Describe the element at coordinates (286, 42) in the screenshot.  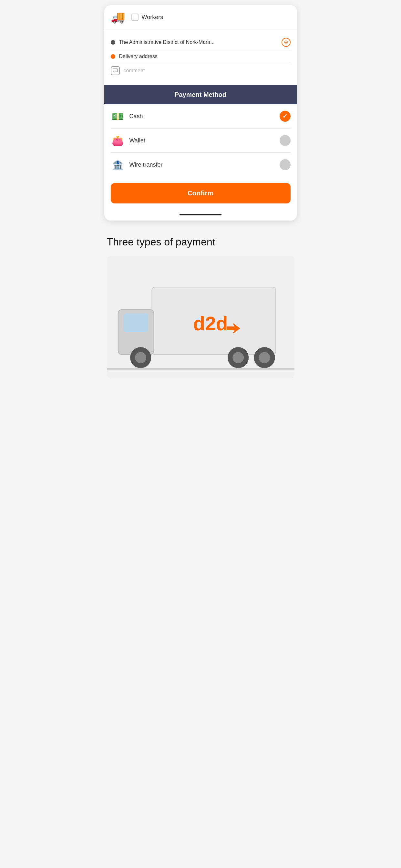
I see `location-target-icon` at that location.